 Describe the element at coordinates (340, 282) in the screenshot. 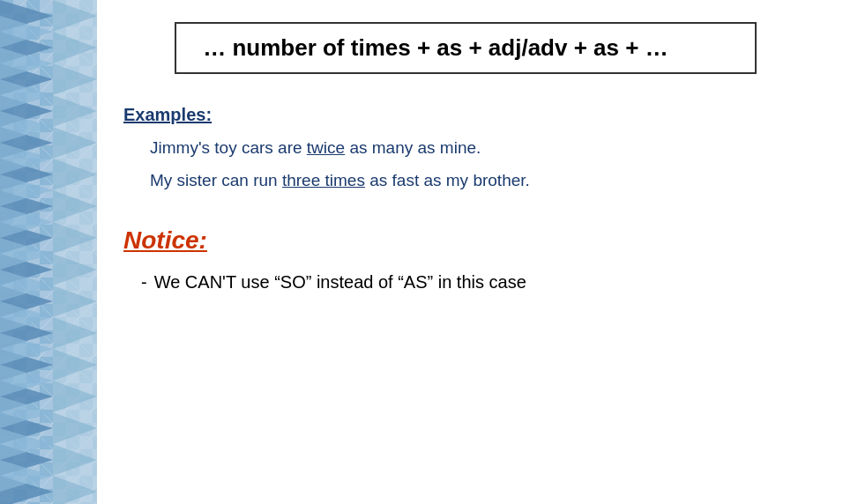

I see `notice-text: We CAN'T use “SO” instead of “AS” in thi…` at that location.